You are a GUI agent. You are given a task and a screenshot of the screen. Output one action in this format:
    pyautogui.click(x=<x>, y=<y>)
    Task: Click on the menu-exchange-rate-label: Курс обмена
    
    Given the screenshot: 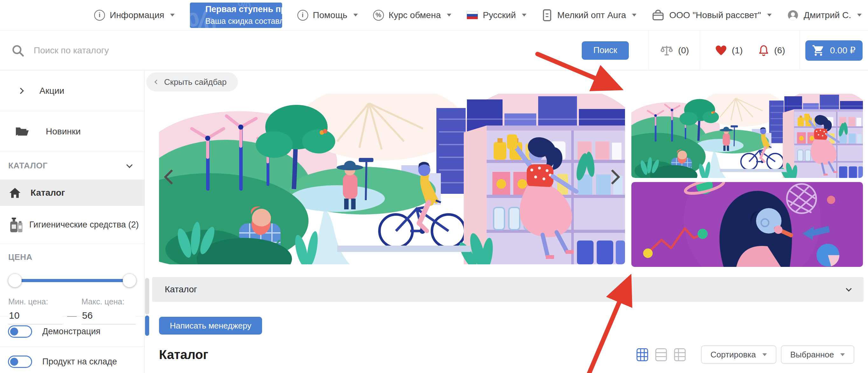 What is the action you would take?
    pyautogui.click(x=414, y=15)
    